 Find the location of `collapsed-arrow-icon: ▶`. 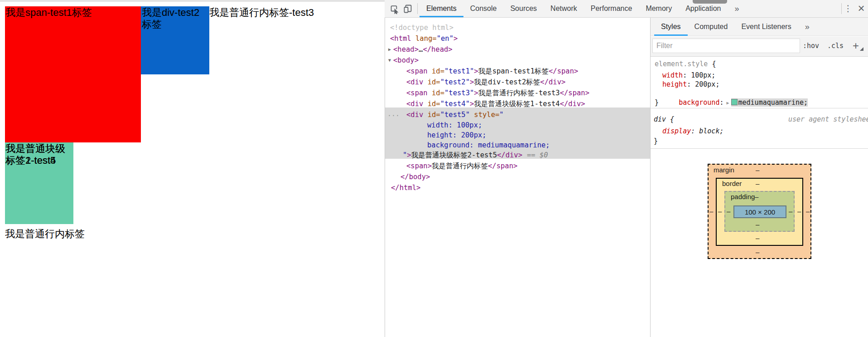

collapsed-arrow-icon: ▶ is located at coordinates (390, 49).